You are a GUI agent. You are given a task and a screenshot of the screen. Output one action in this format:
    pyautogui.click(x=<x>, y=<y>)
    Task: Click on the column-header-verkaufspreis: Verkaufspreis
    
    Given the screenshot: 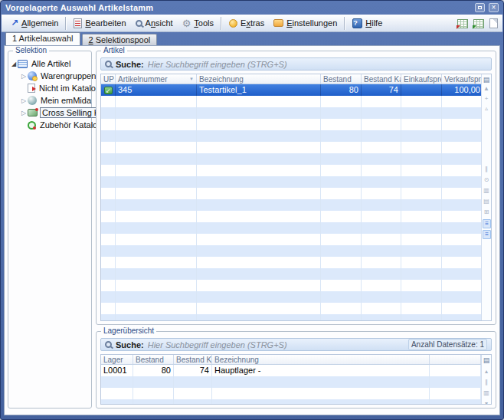 What is the action you would take?
    pyautogui.click(x=461, y=79)
    